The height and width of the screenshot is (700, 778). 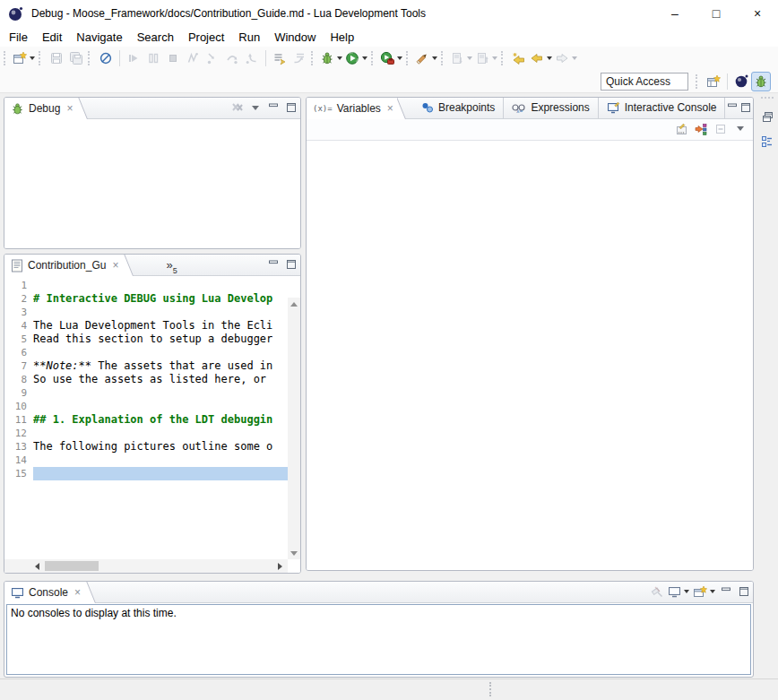 What do you see at coordinates (342, 38) in the screenshot?
I see `menu-help: Help` at bounding box center [342, 38].